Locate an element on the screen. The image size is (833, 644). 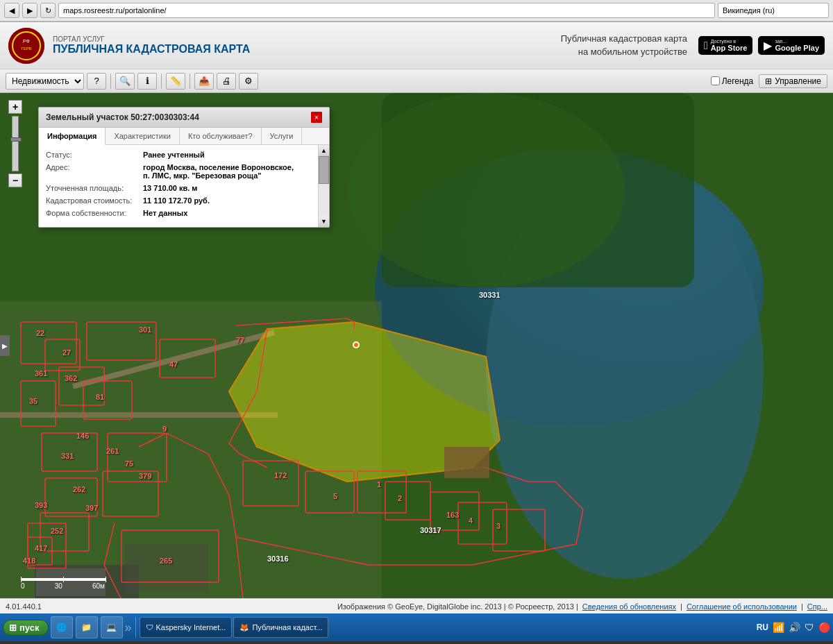
taskbar-arrow: » is located at coordinates (128, 627).